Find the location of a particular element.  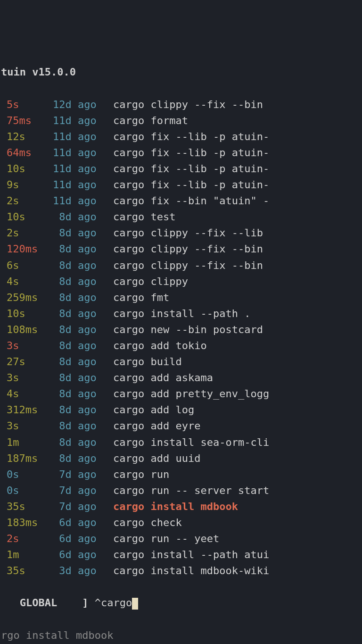

history-row: 35s 7d agocargo install mdbook is located at coordinates (181, 507).